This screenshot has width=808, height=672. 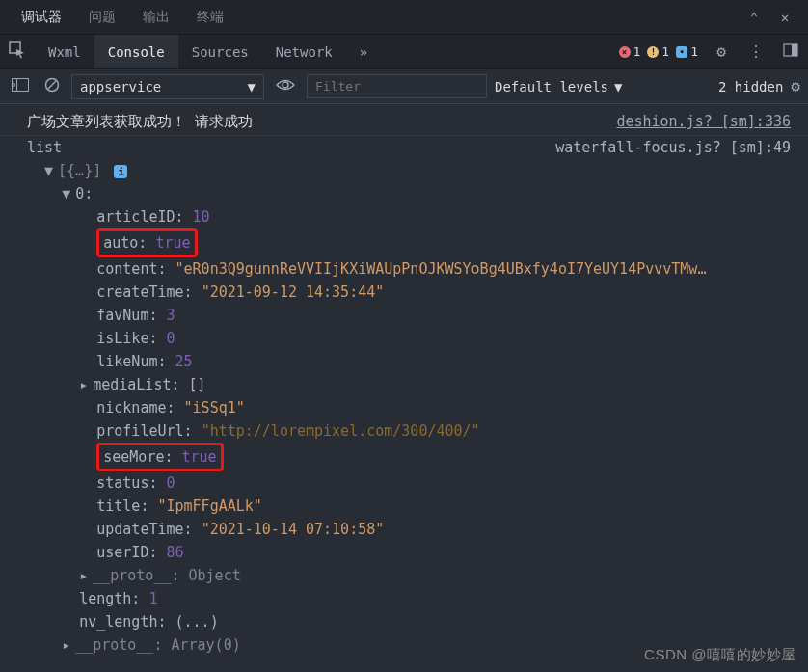 What do you see at coordinates (20, 87) in the screenshot?
I see `console-sidebar-toggle-icon` at bounding box center [20, 87].